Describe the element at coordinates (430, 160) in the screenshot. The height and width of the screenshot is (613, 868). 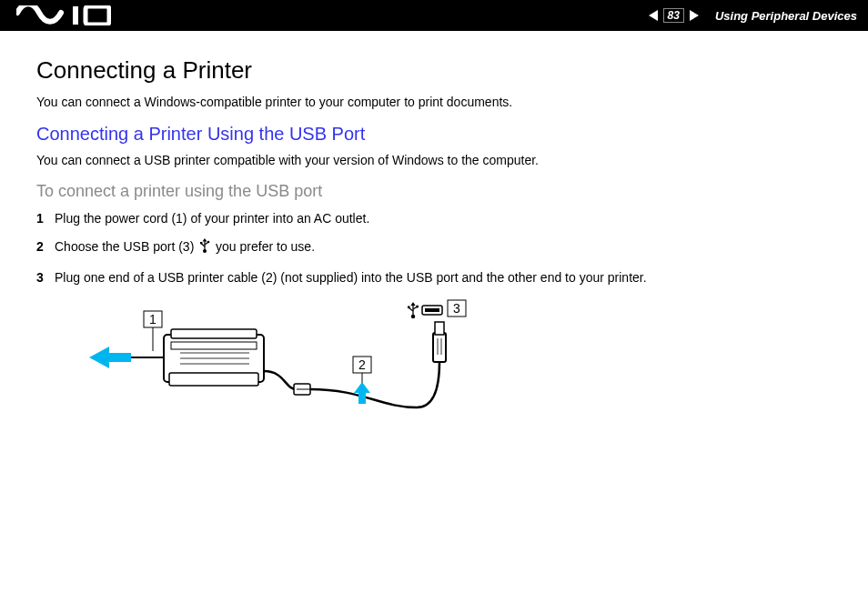
I see `sub-intro-text: You can connect a USB printer compatible…` at that location.